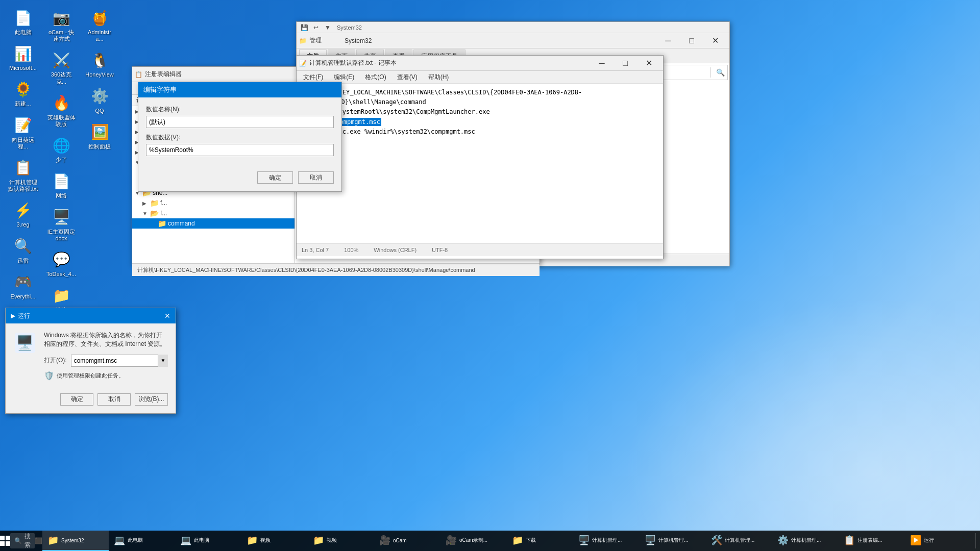  What do you see at coordinates (23, 21) in the screenshot?
I see `icon-word: 📄 此电脑` at bounding box center [23, 21].